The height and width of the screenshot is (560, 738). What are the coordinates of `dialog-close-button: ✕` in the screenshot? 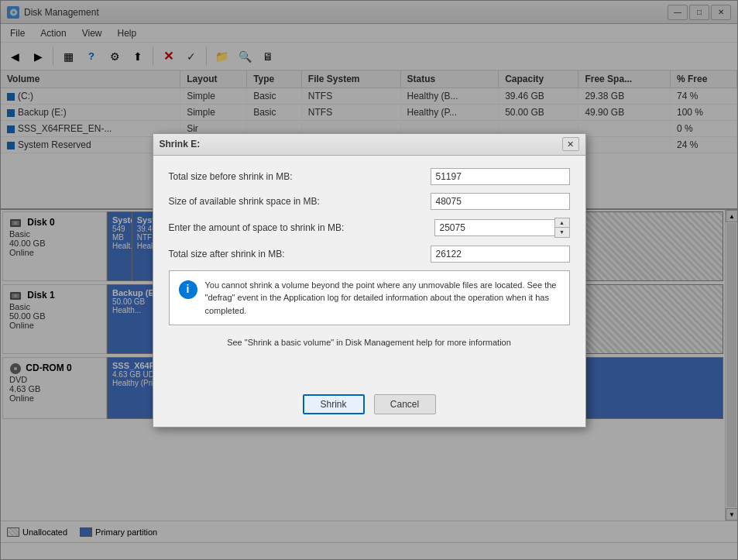 It's located at (571, 144).